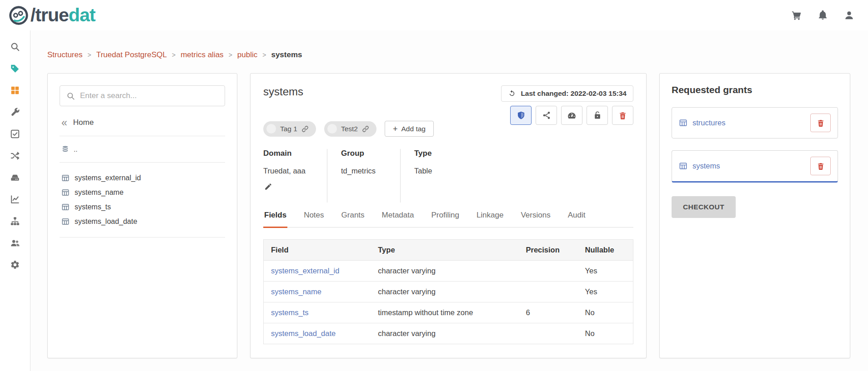  Describe the element at coordinates (396, 129) in the screenshot. I see `plus-icon: +` at that location.